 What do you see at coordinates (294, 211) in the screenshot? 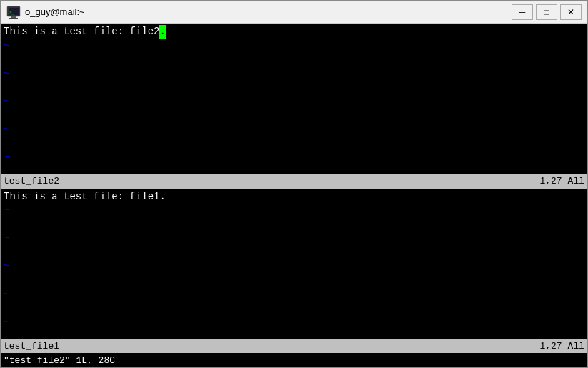
I see `tilde-b1: ~` at bounding box center [294, 211].